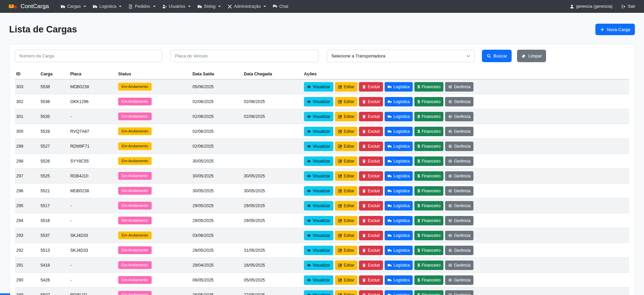 Image resolution: width=644 pixels, height=295 pixels. What do you see at coordinates (88, 56) in the screenshot?
I see `numero-carga-input` at bounding box center [88, 56].